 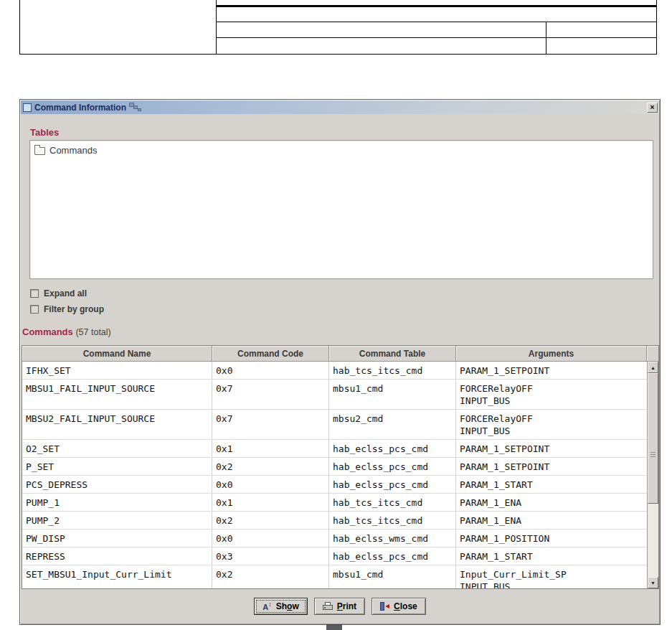 What do you see at coordinates (384, 606) in the screenshot?
I see `close-icon` at bounding box center [384, 606].